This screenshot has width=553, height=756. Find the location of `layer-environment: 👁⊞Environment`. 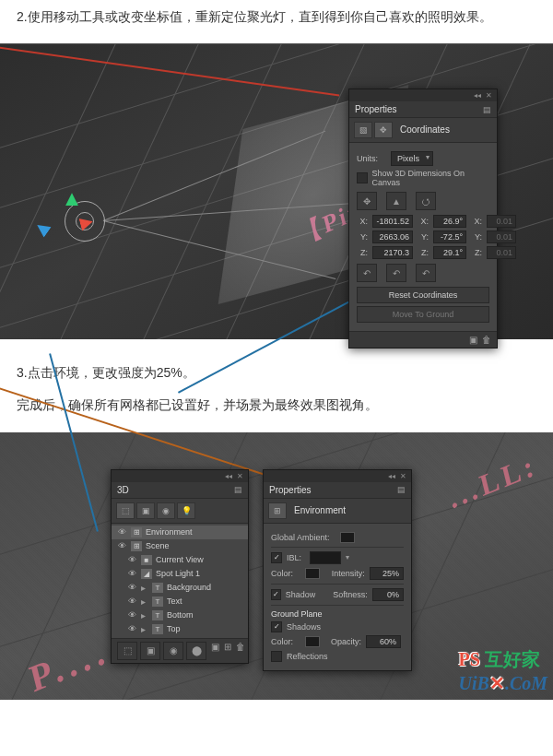

layer-environment: 👁⊞Environment is located at coordinates (180, 533).